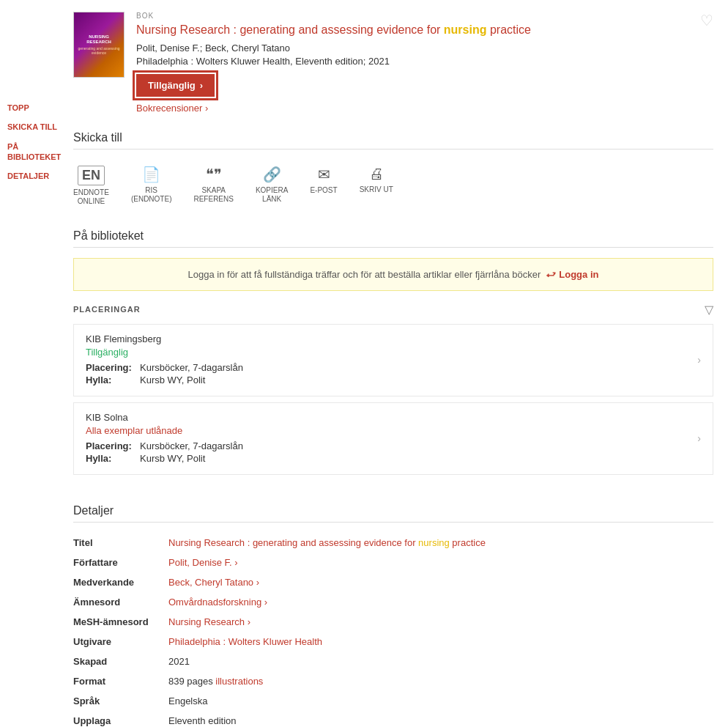 The image size is (728, 727). What do you see at coordinates (33, 152) in the screenshot?
I see `sidebar-item-pa-biblioteket: PÅ BIBLIOTEKET` at bounding box center [33, 152].